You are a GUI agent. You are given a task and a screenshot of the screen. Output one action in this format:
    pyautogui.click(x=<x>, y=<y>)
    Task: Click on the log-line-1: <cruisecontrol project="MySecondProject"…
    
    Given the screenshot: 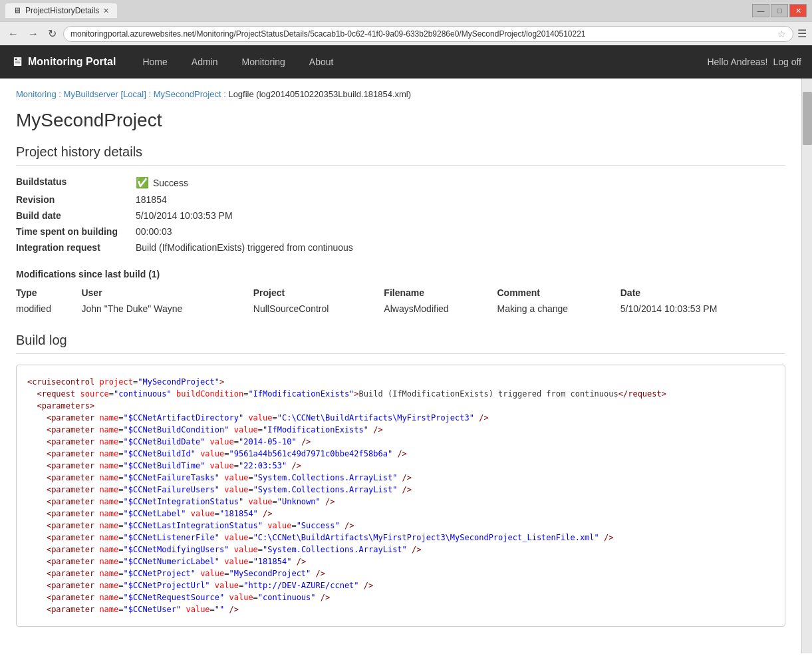 What is the action you would take?
    pyautogui.click(x=400, y=382)
    